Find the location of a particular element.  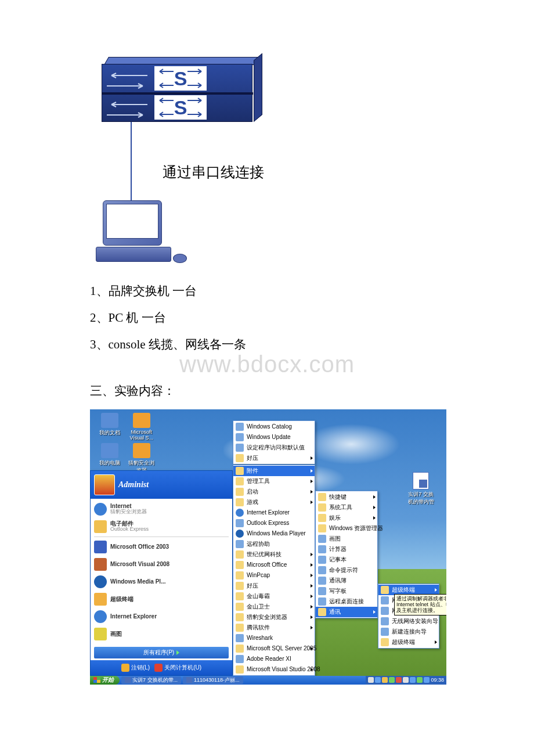

menu-item: Internet Explorer is located at coordinates (274, 513).